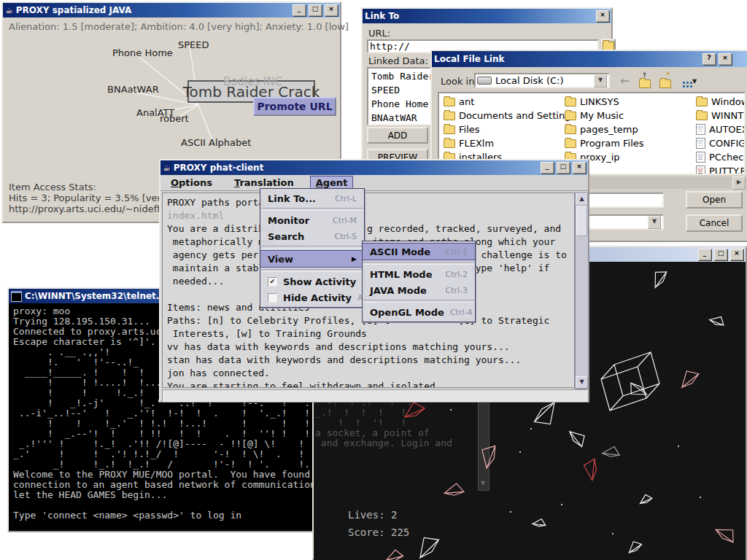 The height and width of the screenshot is (560, 747). I want to click on menu-item-label: ASCII Mode, so click(404, 252).